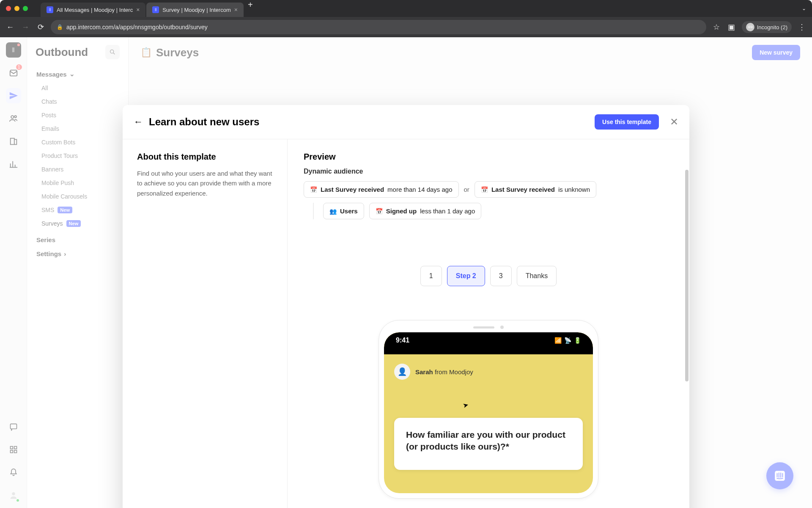  What do you see at coordinates (750, 27) in the screenshot?
I see `incognito-icon: 🕶` at bounding box center [750, 27].